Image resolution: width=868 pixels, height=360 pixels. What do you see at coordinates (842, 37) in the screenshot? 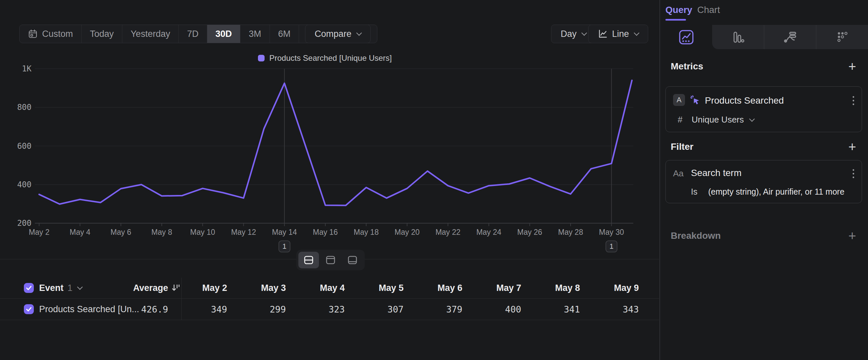
I see `tab-dots-grid` at bounding box center [842, 37].